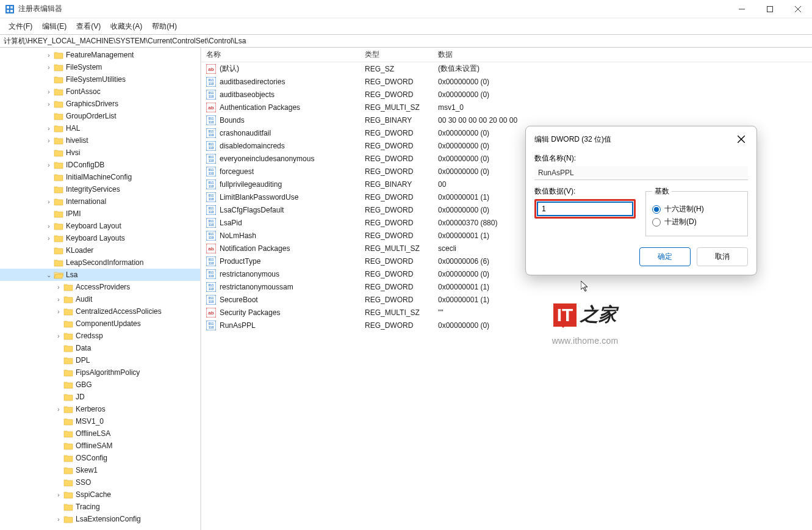 The image size is (812, 530). I want to click on tree-row: ›FontAssoc, so click(100, 92).